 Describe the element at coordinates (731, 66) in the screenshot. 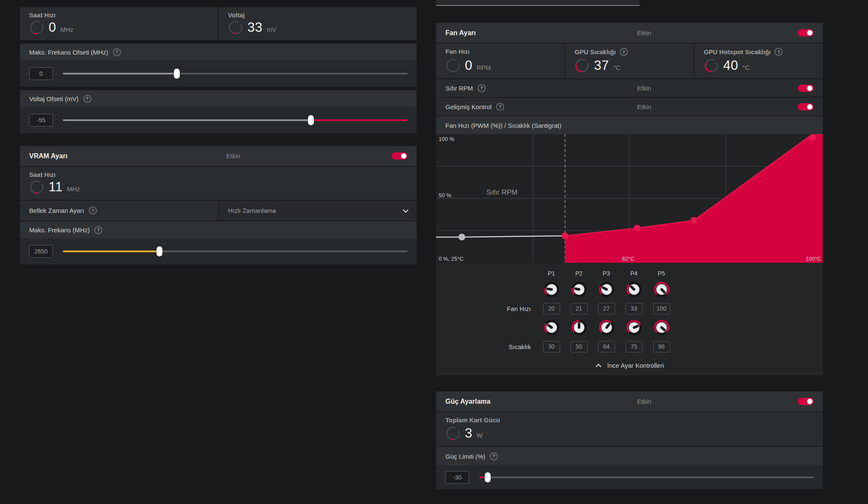

I see `hotspot-temp-value: 40` at that location.